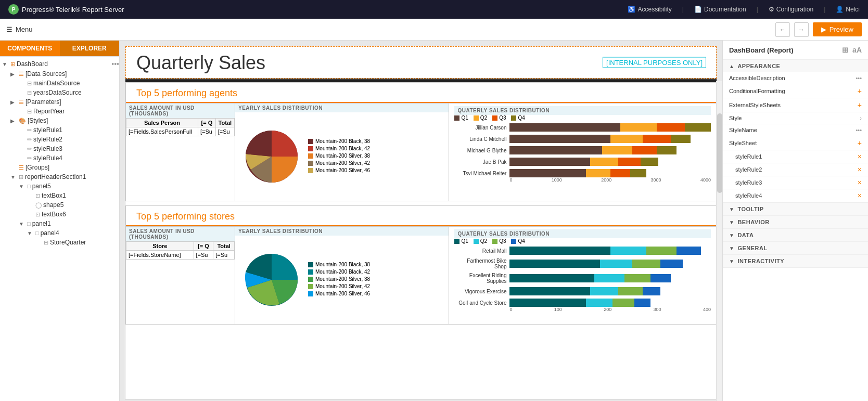  What do you see at coordinates (514, 241) in the screenshot?
I see `stores-bar-legend-color-q4` at bounding box center [514, 241].